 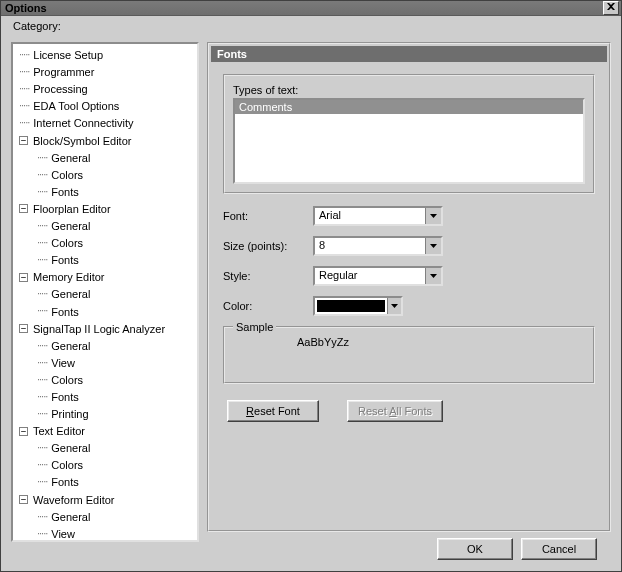 What do you see at coordinates (475, 549) in the screenshot?
I see `ok-button: OK` at bounding box center [475, 549].